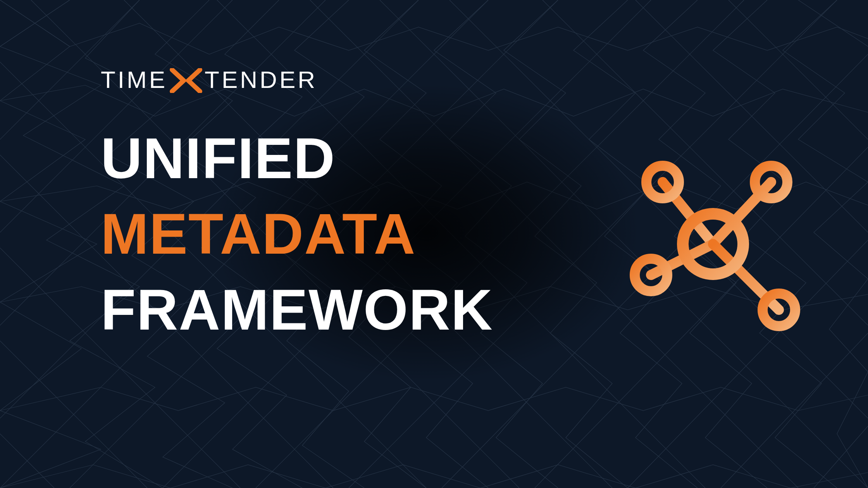 Image resolution: width=868 pixels, height=488 pixels. What do you see at coordinates (261, 80) in the screenshot?
I see `brand-word-right: TENDER` at bounding box center [261, 80].